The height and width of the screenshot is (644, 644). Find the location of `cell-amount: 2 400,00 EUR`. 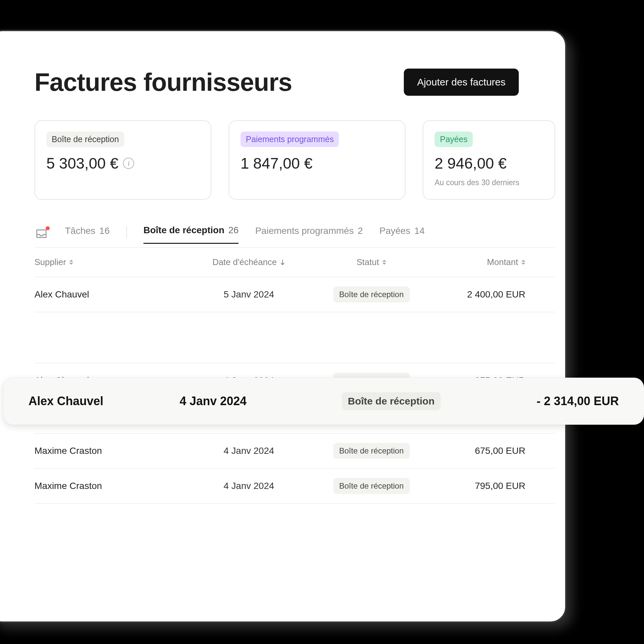

cell-amount: 2 400,00 EUR is located at coordinates (494, 295).